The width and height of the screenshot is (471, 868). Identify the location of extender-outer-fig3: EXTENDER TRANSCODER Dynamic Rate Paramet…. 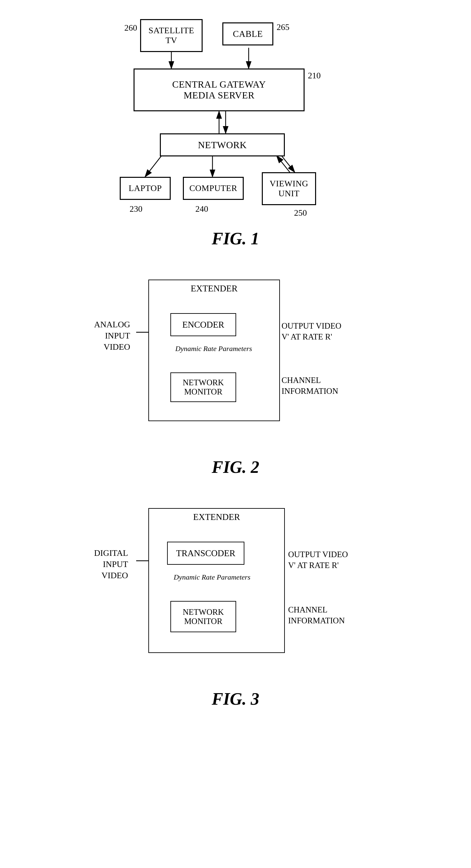
(217, 581).